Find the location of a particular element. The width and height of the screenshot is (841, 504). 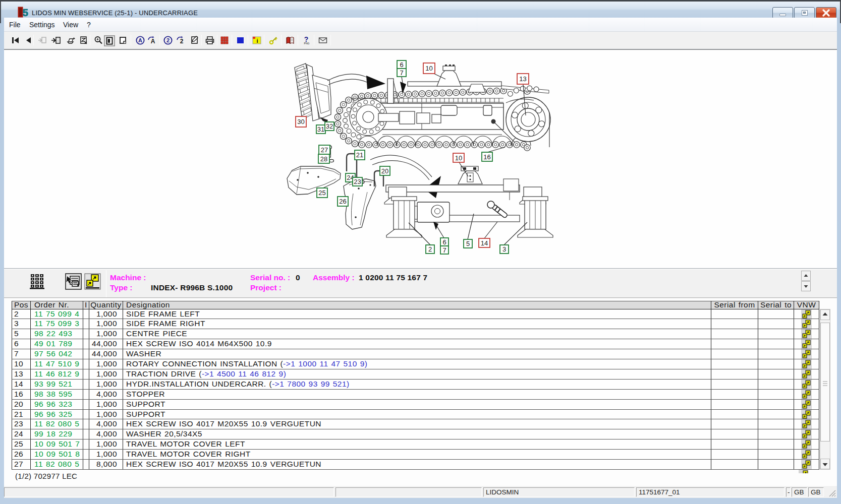

svg-text: 14 is located at coordinates (484, 243).